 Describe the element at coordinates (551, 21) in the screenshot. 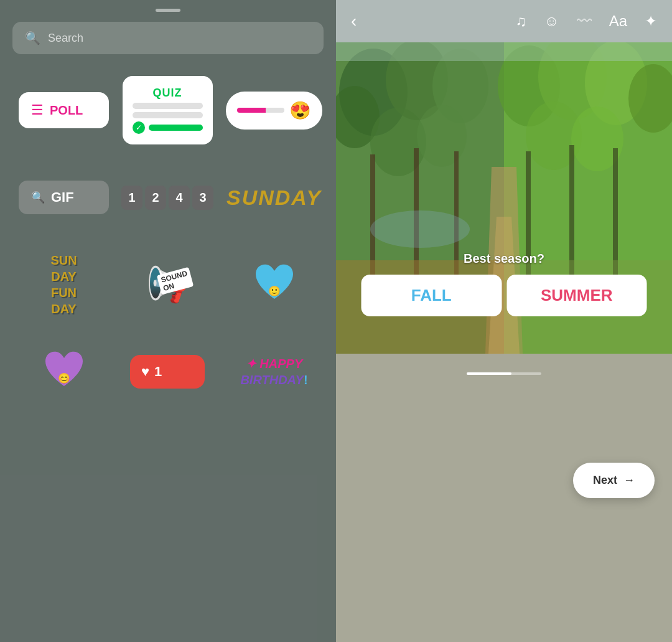

I see `face-sticker-icon: ☺` at that location.